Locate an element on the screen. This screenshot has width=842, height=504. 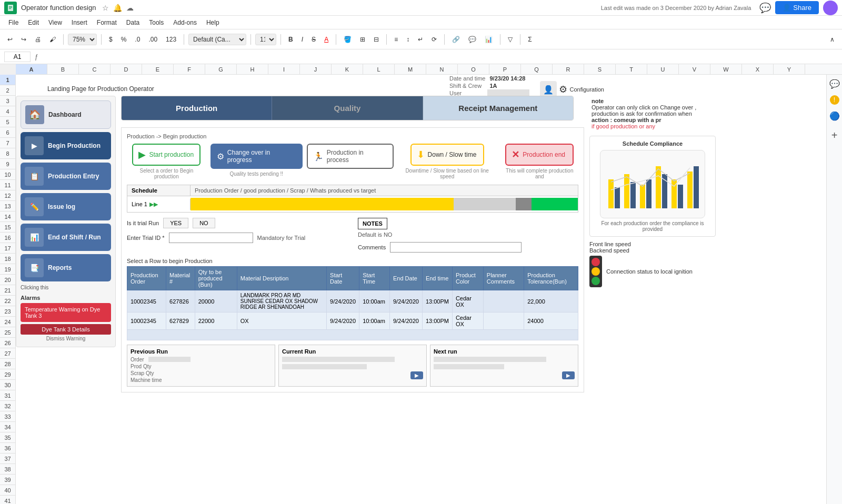
print-button: 🖨 is located at coordinates (38, 39).